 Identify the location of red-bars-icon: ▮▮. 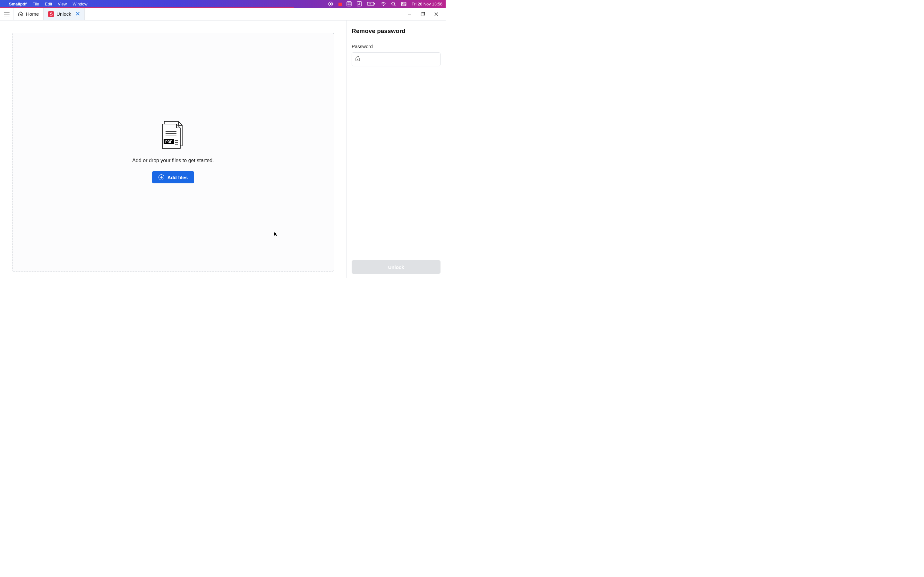
(340, 4).